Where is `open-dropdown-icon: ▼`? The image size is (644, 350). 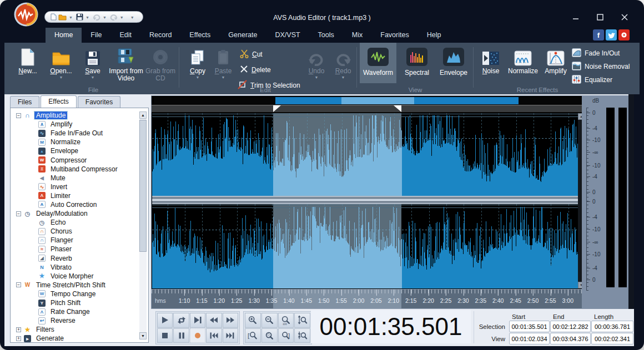 open-dropdown-icon: ▼ is located at coordinates (61, 78).